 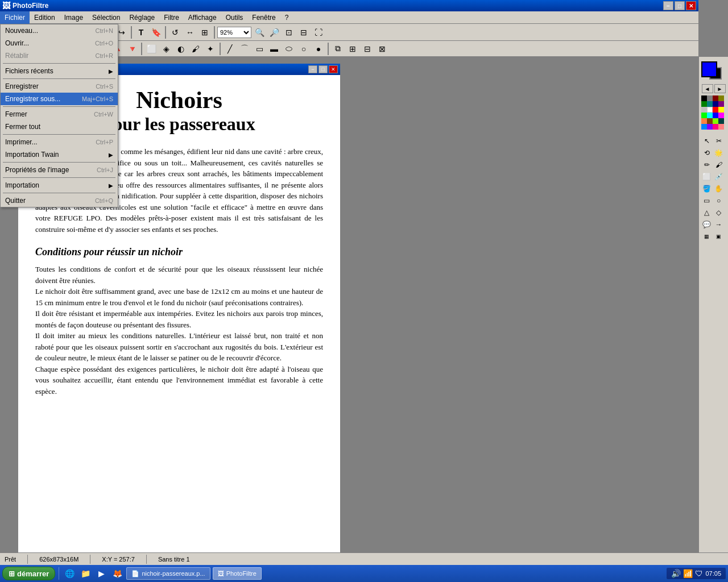 I want to click on speak-tool: 💬, so click(x=707, y=225).